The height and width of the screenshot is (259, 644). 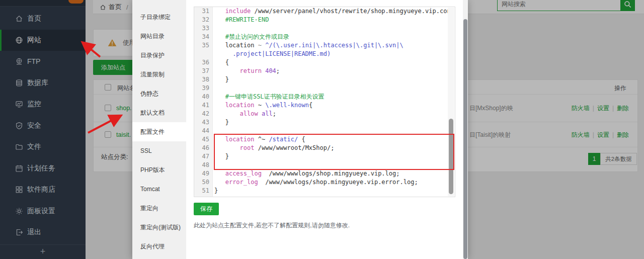 What do you see at coordinates (271, 71) in the screenshot?
I see `code-token: 404` at bounding box center [271, 71].